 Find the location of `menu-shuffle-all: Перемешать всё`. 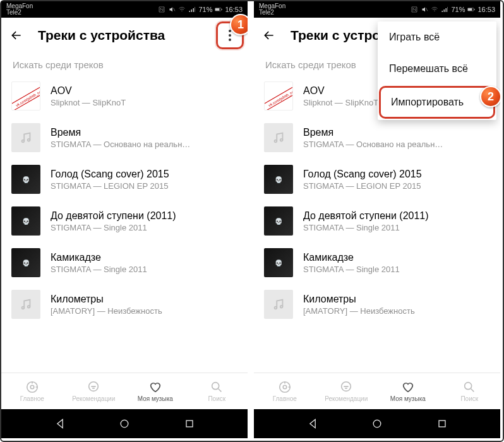

menu-shuffle-all: Перемешать всё is located at coordinates (437, 69).